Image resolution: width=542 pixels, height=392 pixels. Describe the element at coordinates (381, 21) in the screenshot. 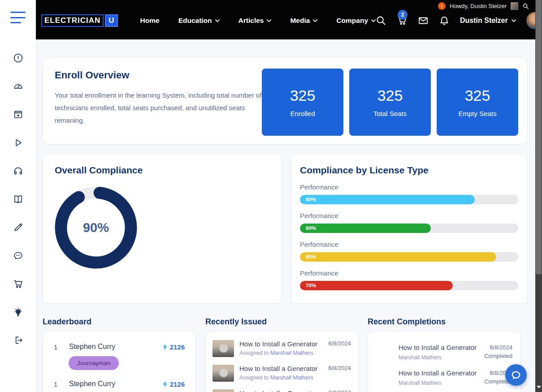

I see `search-icon` at that location.